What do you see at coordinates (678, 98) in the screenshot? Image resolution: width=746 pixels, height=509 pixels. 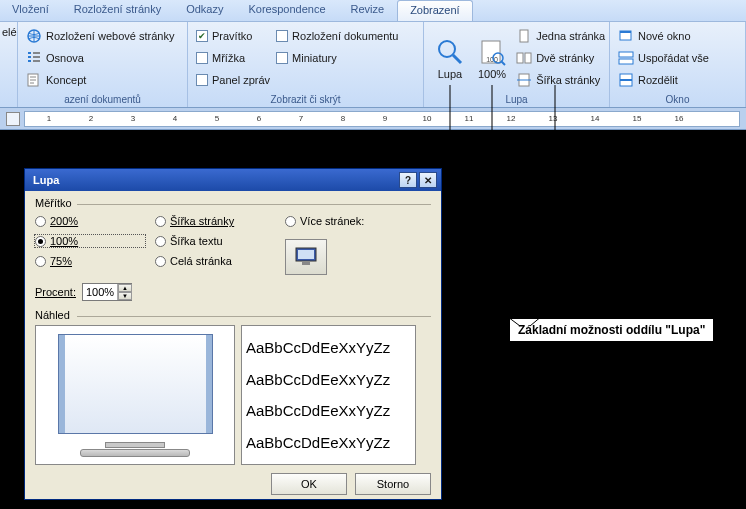 I see `group-window-label: Okno` at bounding box center [678, 98].